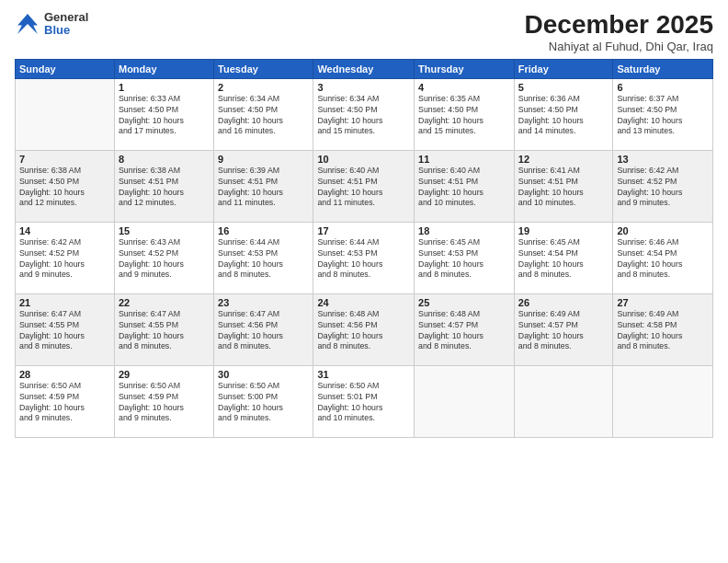 This screenshot has height=563, width=728. What do you see at coordinates (64, 374) in the screenshot?
I see `day-number: 28` at bounding box center [64, 374].